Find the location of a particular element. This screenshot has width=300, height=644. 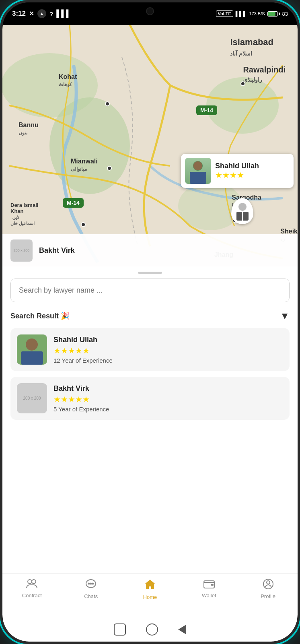

drag-bar is located at coordinates (150, 273).